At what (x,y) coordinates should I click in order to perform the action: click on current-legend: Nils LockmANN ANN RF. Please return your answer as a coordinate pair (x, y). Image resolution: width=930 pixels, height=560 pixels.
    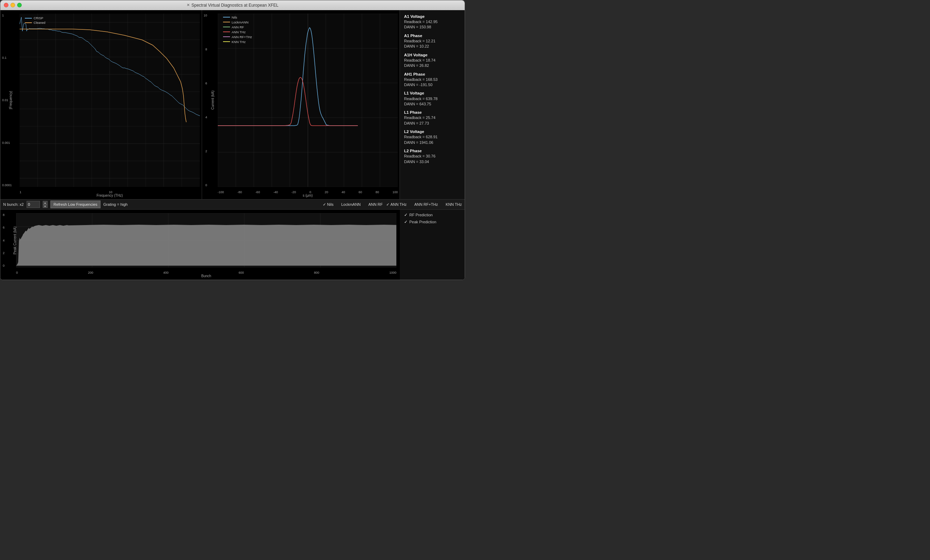
    Looking at the image, I should click on (309, 30).